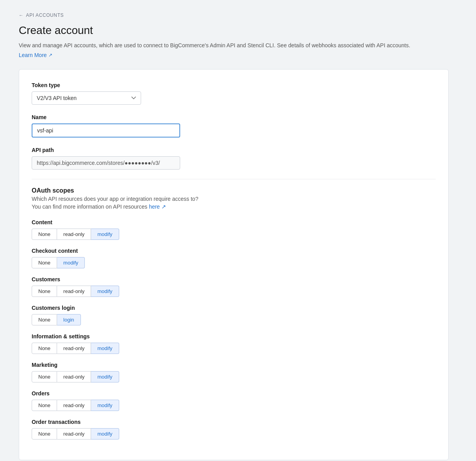 The height and width of the screenshot is (461, 476). Describe the element at coordinates (45, 406) in the screenshot. I see `scope-orders-none: None` at that location.